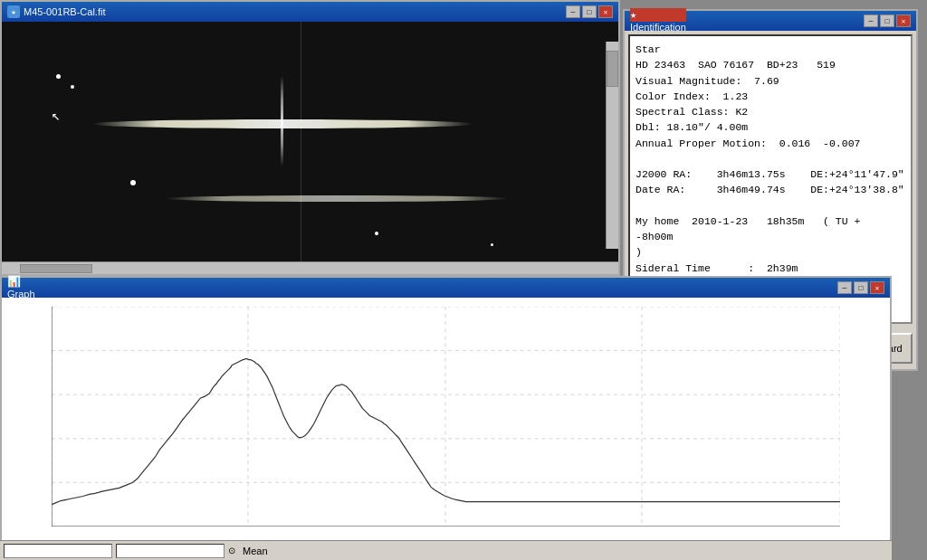 Image resolution: width=927 pixels, height=560 pixels. What do you see at coordinates (612, 145) in the screenshot?
I see `image-vscroll` at bounding box center [612, 145].